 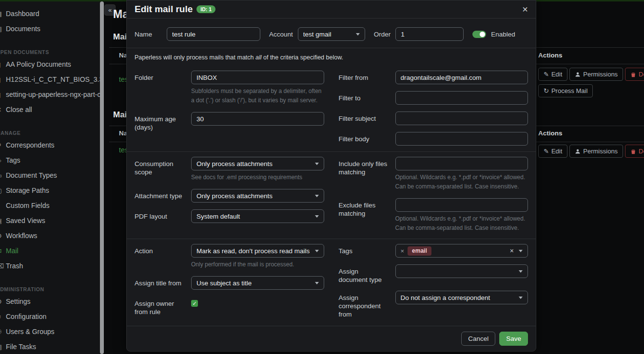 What do you see at coordinates (257, 216) in the screenshot?
I see `pdf-layout-select: System default` at bounding box center [257, 216].